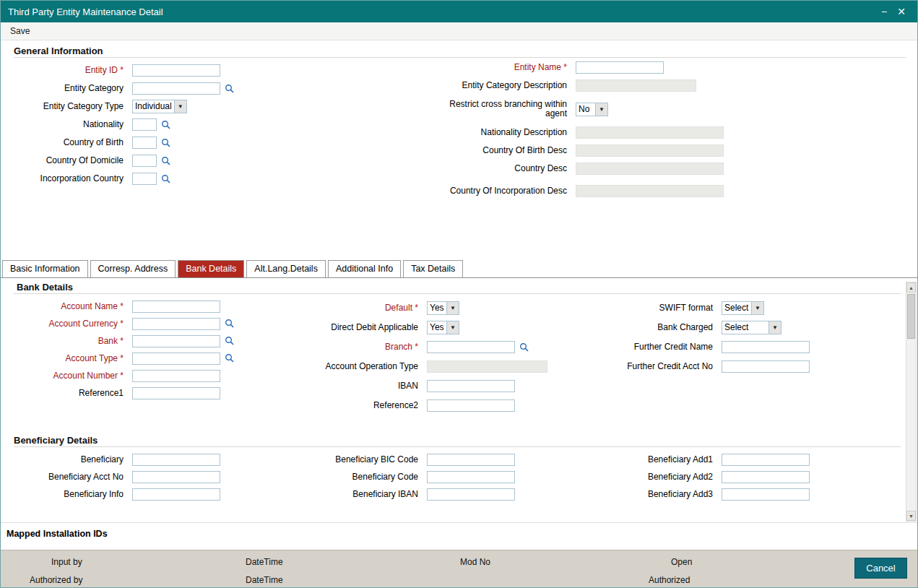 The image size is (918, 588). Describe the element at coordinates (134, 71) in the screenshot. I see `field-entity-id: Entity ID *` at that location.